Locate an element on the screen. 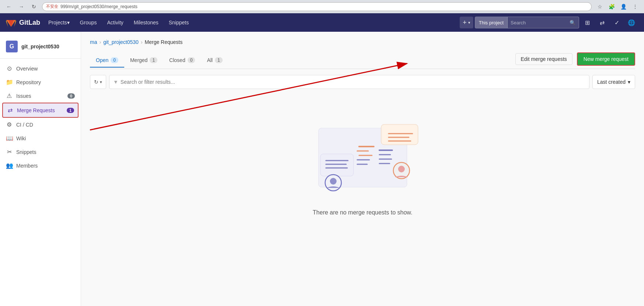 This screenshot has height=306, width=644. nav-groups: Groups is located at coordinates (88, 23).